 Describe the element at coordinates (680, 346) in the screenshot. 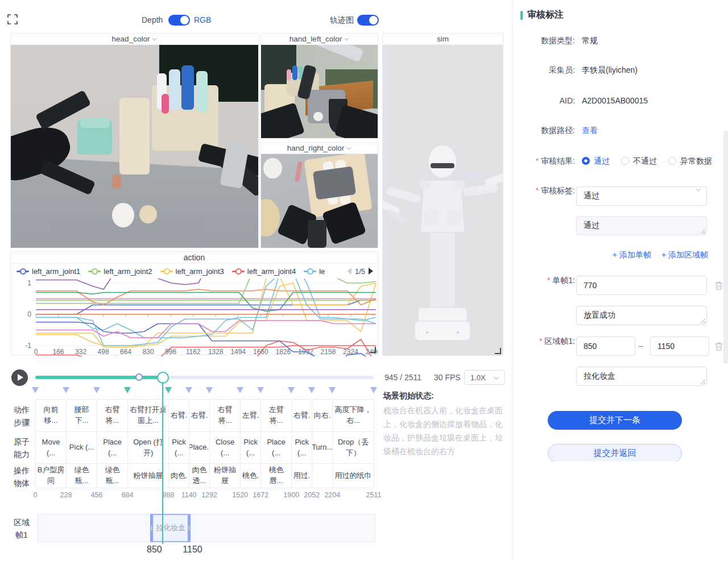

I see `region-end-input: 1150` at that location.